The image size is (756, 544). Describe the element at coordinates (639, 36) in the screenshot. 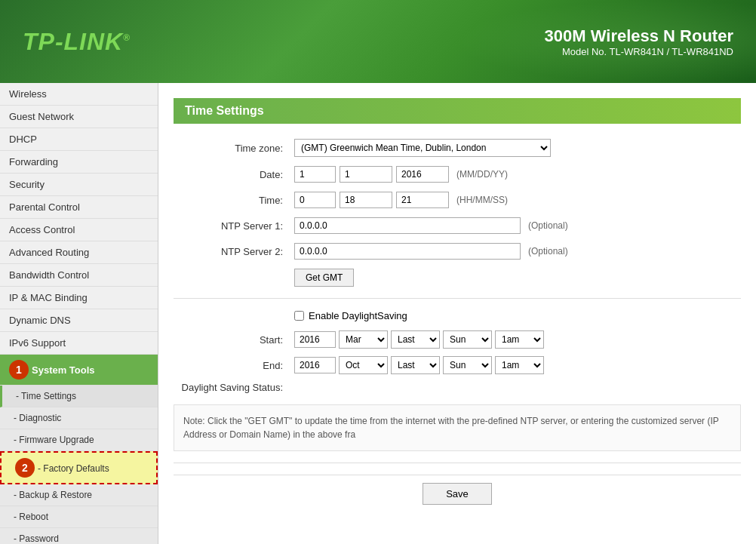

I see `router-name: 300M Wireless N Router` at that location.